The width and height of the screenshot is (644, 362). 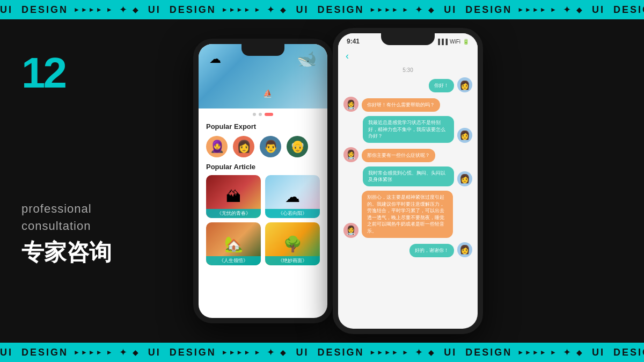 I want to click on status-icons: ▐▐▐ WiFi 🔋, so click(x=453, y=42).